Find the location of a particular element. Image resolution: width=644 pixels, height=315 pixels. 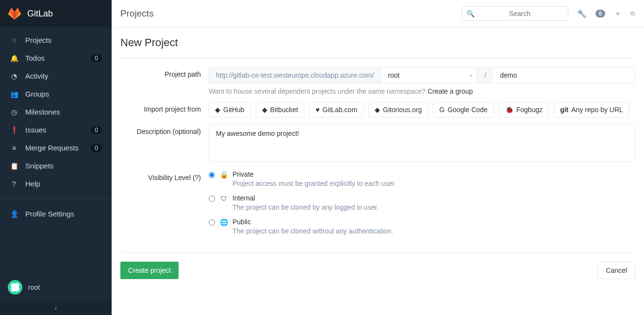

namespace-select: root is located at coordinates (429, 75).